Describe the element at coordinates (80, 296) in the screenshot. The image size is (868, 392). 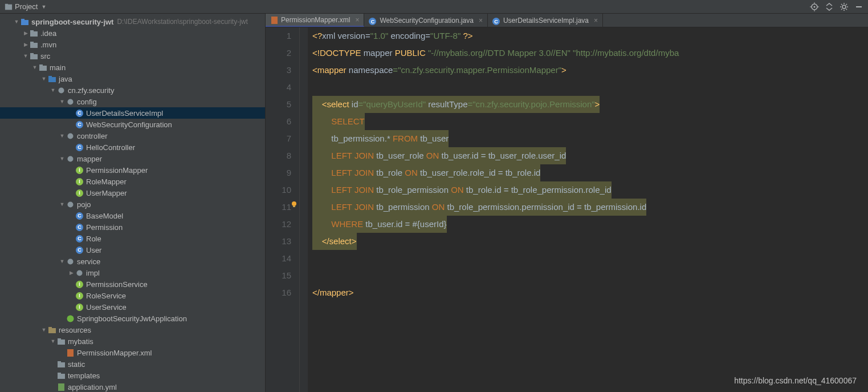
I see `iface-icon: I` at that location.